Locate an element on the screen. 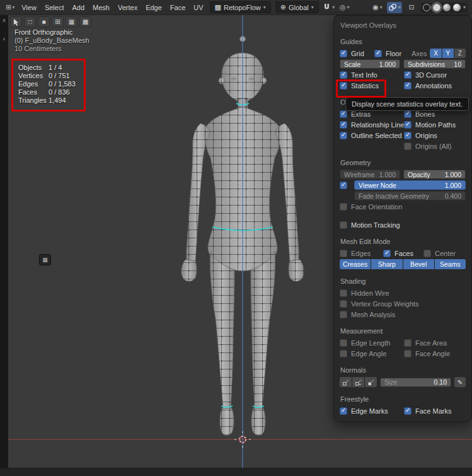  vertex-group-weights-checkbox is located at coordinates (343, 304).